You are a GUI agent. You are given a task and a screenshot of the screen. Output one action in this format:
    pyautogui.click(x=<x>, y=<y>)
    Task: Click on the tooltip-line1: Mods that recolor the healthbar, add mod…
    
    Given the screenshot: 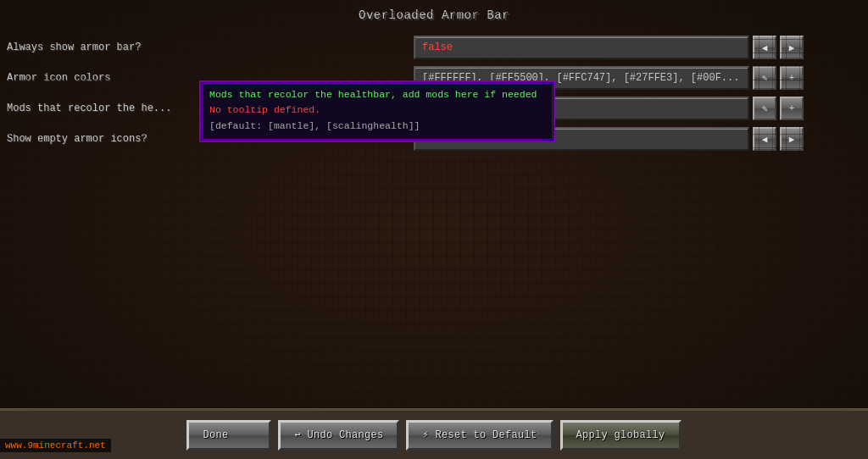 What is the action you would take?
    pyautogui.click(x=377, y=95)
    